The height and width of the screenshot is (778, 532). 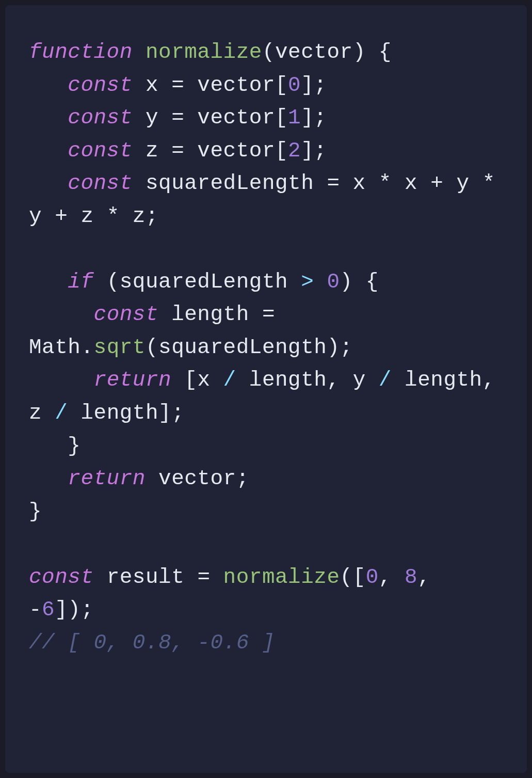 I want to click on code-token: }, so click(x=35, y=512).